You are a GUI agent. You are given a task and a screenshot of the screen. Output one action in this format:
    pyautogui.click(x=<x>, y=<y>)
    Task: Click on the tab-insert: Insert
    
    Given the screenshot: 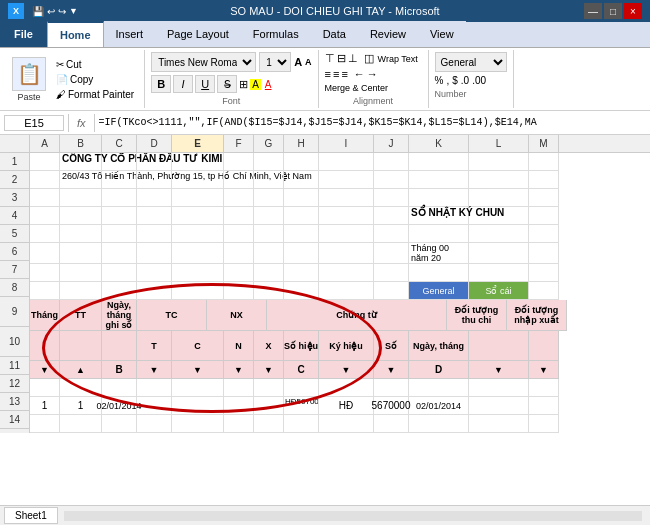 What is the action you would take?
    pyautogui.click(x=130, y=34)
    